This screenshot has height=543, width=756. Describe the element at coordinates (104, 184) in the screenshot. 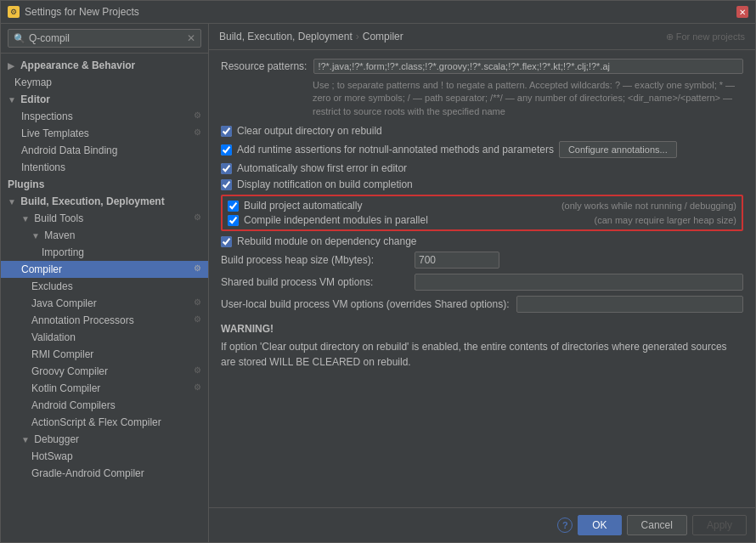

I see `sidebar-item-plugins: Plugins` at that location.